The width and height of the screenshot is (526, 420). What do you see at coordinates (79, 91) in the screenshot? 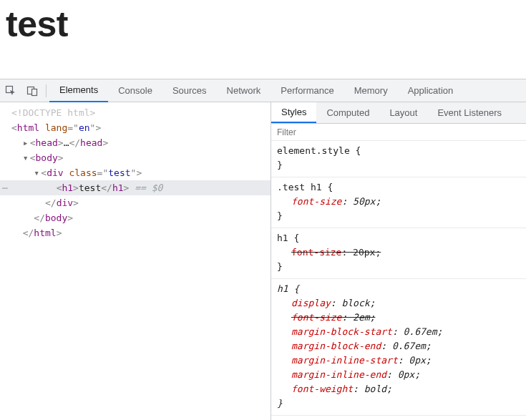
I see `tab-elements: Elements` at bounding box center [79, 91].